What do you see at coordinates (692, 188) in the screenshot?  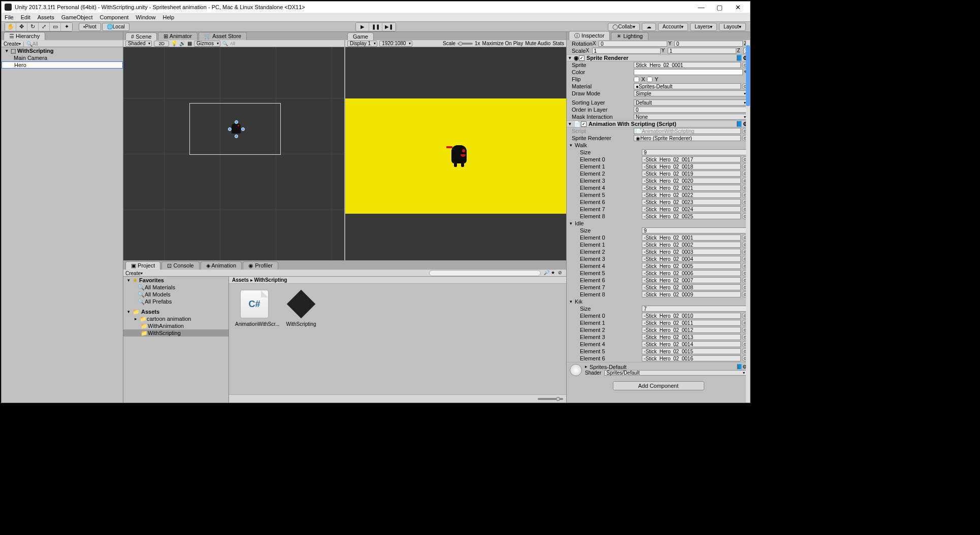 I see `array-element-walk-4: ▫Stick_Hero_02_0021` at bounding box center [692, 188].